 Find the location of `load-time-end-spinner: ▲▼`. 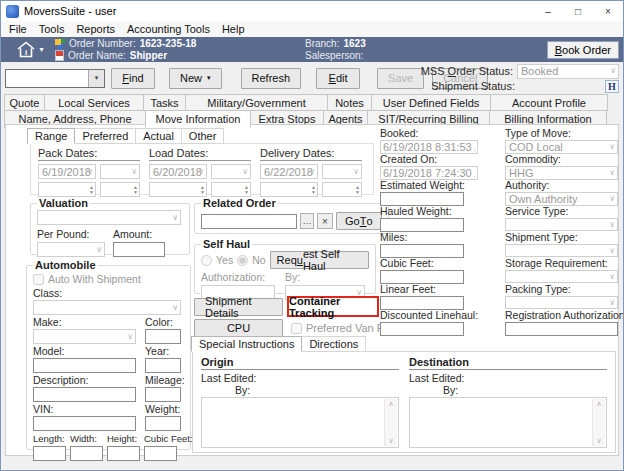

load-time-end-spinner: ▲▼ is located at coordinates (231, 190).